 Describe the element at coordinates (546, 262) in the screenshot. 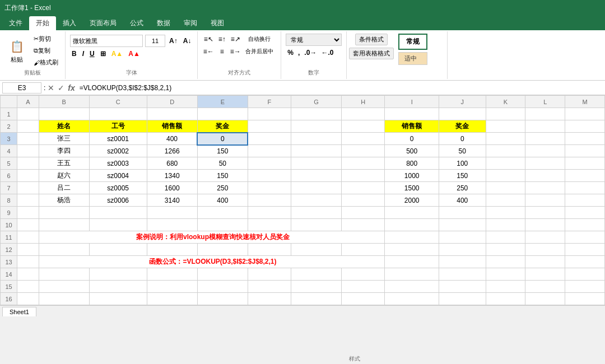

I see `cell-l13` at that location.